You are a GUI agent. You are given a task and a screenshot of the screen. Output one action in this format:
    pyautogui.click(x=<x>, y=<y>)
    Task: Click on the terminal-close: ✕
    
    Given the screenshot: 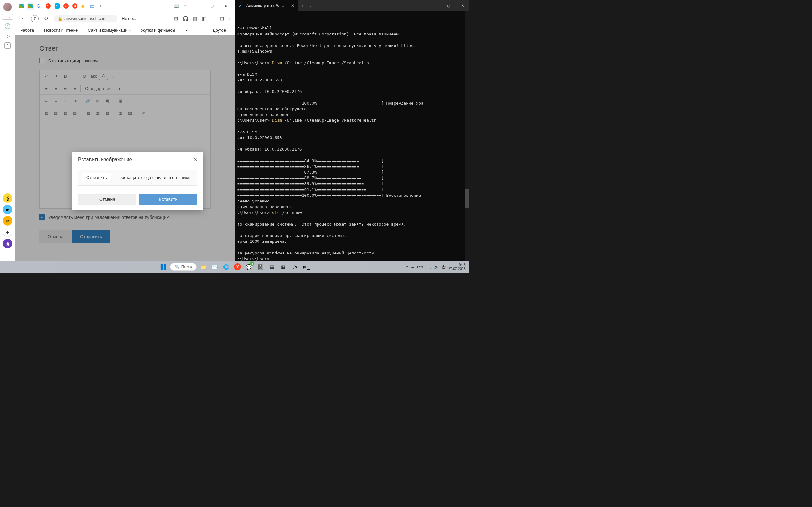 What is the action you would take?
    pyautogui.click(x=462, y=6)
    